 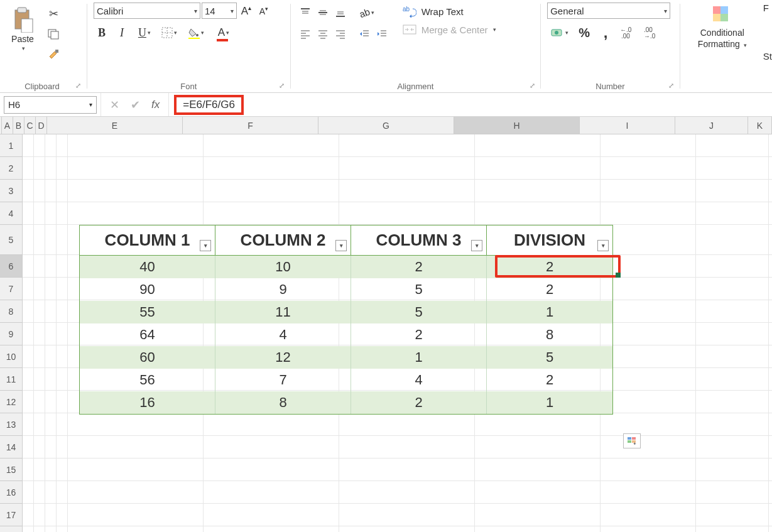 I want to click on autofill-options-button: +, so click(x=632, y=441).